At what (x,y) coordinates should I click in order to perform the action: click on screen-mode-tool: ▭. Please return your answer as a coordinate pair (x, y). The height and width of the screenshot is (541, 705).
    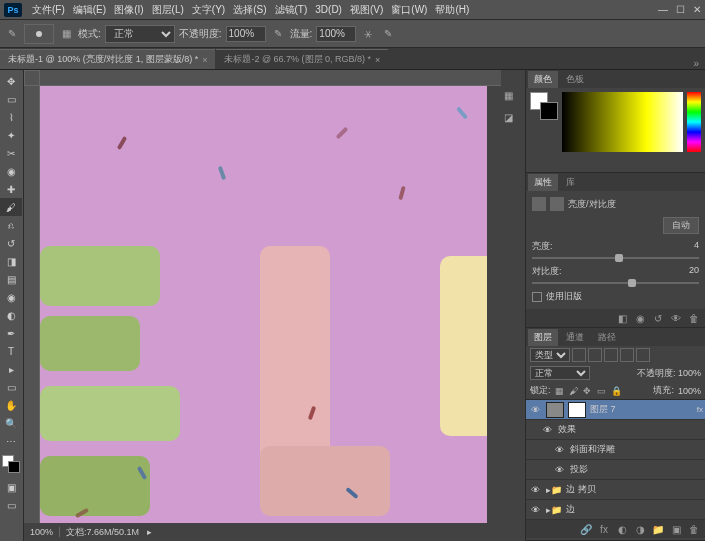
    Looking at the image, I should click on (11, 505).